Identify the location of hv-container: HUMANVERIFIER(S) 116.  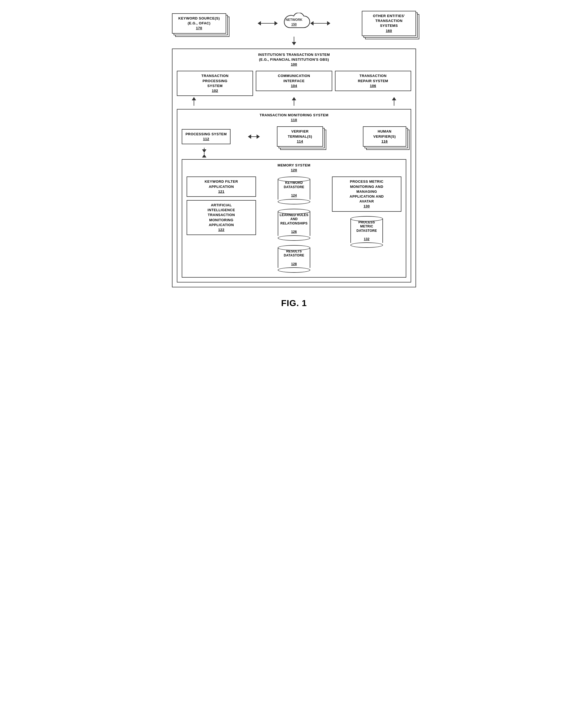
(385, 136).